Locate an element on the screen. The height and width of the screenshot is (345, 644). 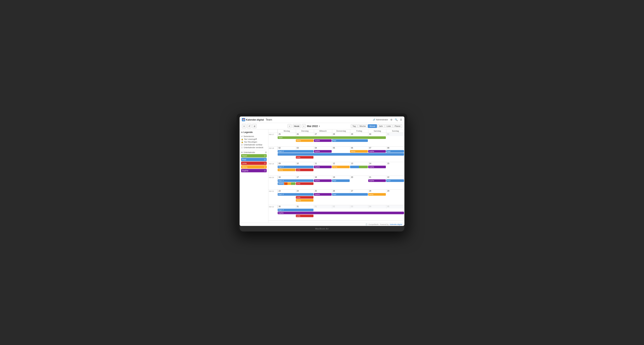
evt-kw17-sophie: Sophie is located at coordinates (323, 141).